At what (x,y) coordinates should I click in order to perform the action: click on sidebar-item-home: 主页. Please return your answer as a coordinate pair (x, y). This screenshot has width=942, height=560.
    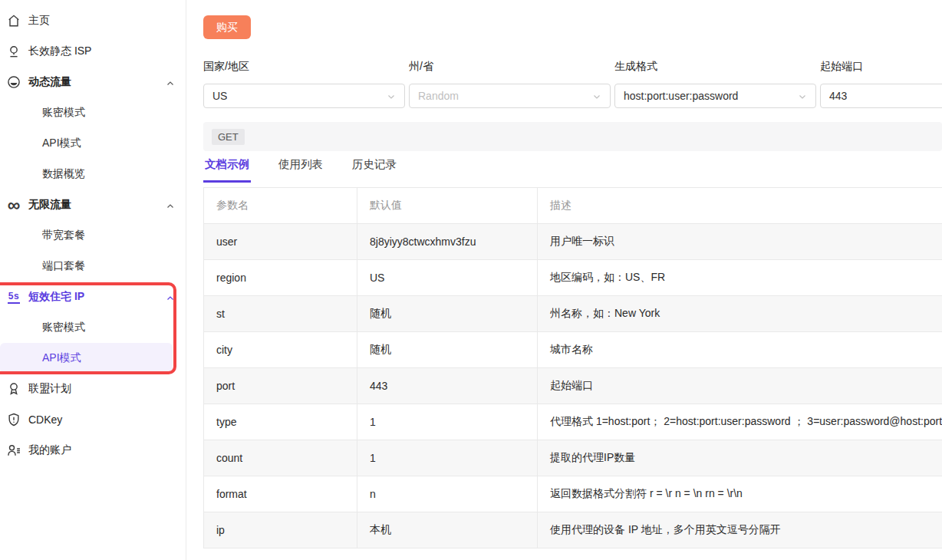
    Looking at the image, I should click on (94, 21).